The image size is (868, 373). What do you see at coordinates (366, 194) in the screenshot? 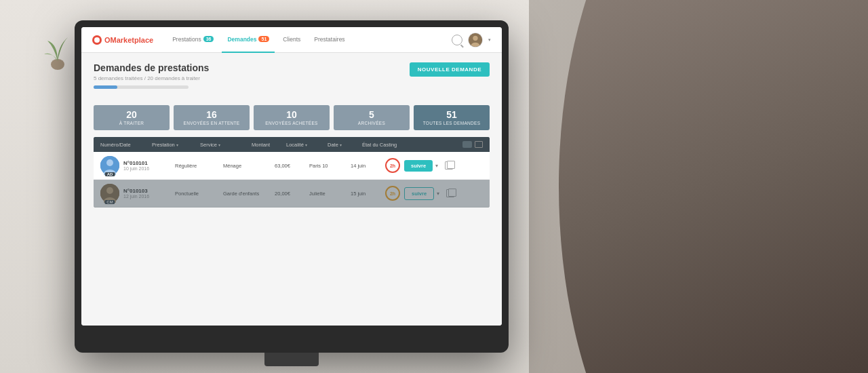
I see `row-date-service-2: 15 juin` at bounding box center [366, 194].